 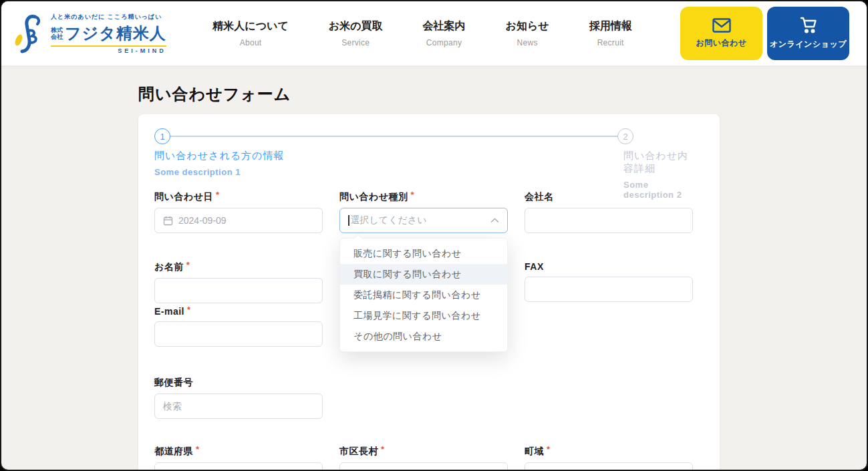 What do you see at coordinates (611, 27) in the screenshot?
I see `nav-label: 採用情報` at bounding box center [611, 27].